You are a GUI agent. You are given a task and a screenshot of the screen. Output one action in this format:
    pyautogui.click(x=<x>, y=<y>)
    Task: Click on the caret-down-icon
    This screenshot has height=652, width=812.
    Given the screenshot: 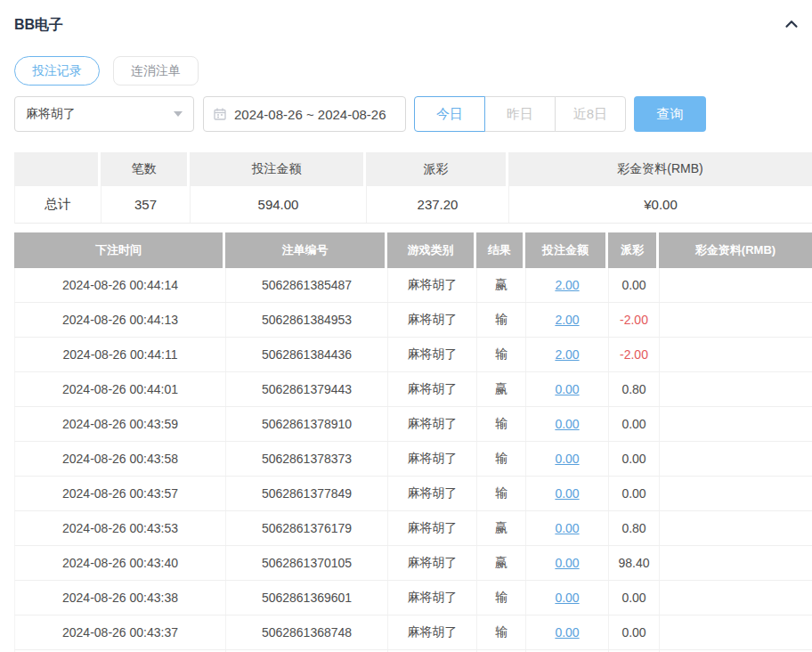 What is the action you would take?
    pyautogui.click(x=178, y=114)
    